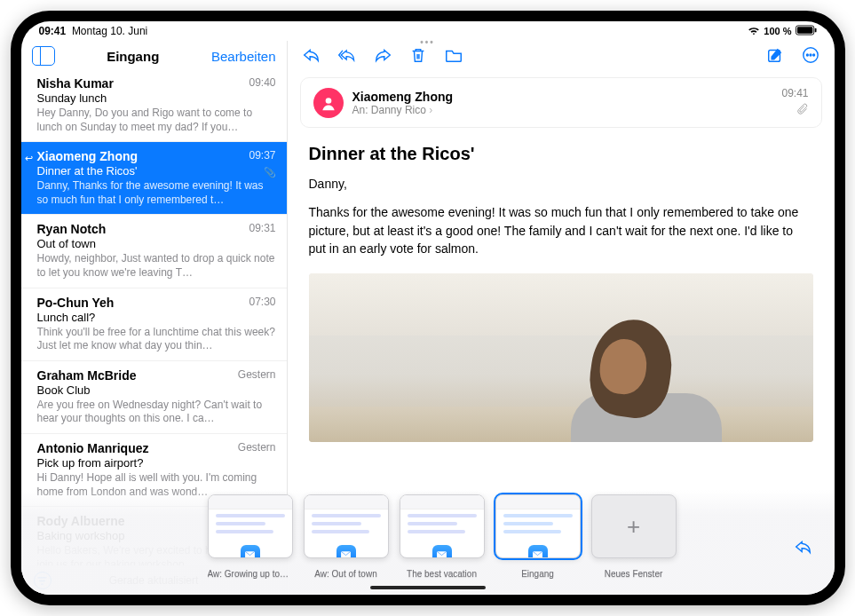  I want to click on shelf-window: Aw: Out of town, so click(346, 536).